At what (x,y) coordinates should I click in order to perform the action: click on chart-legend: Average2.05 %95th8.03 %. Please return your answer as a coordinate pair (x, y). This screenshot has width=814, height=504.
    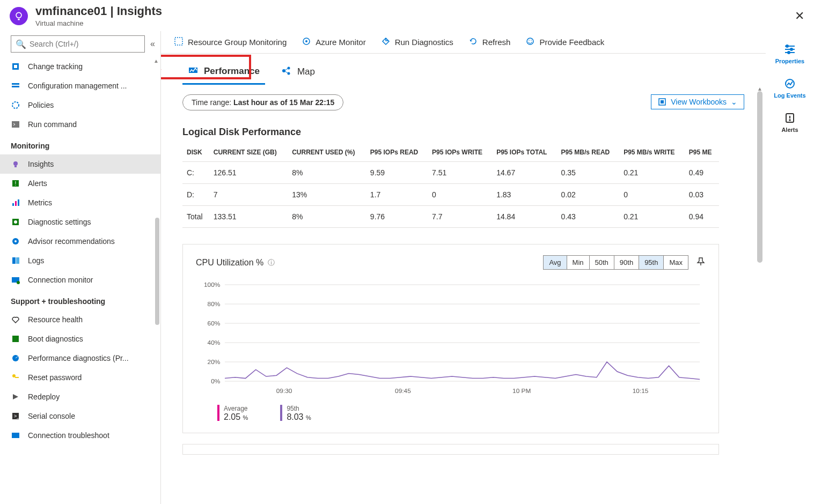
    Looking at the image, I should click on (451, 413).